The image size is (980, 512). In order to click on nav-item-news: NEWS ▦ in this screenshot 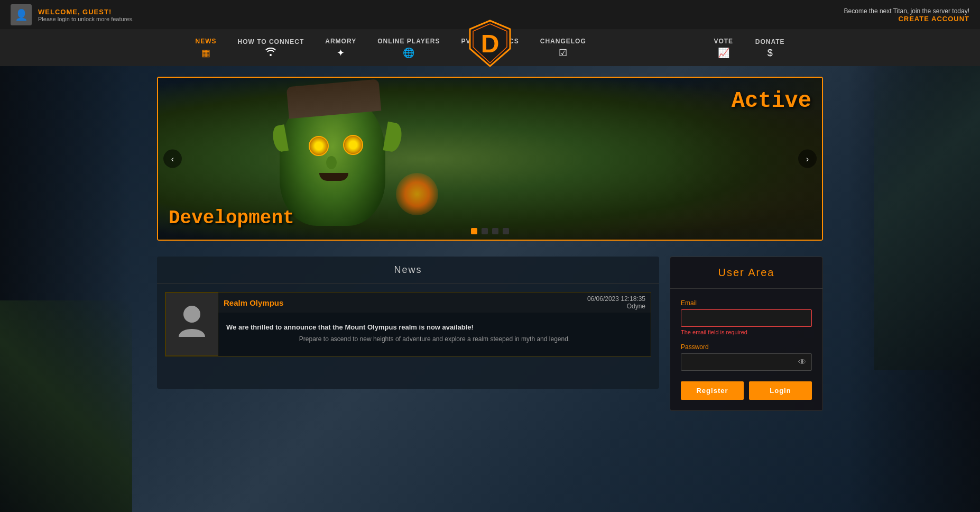, I will do `click(206, 48)`.